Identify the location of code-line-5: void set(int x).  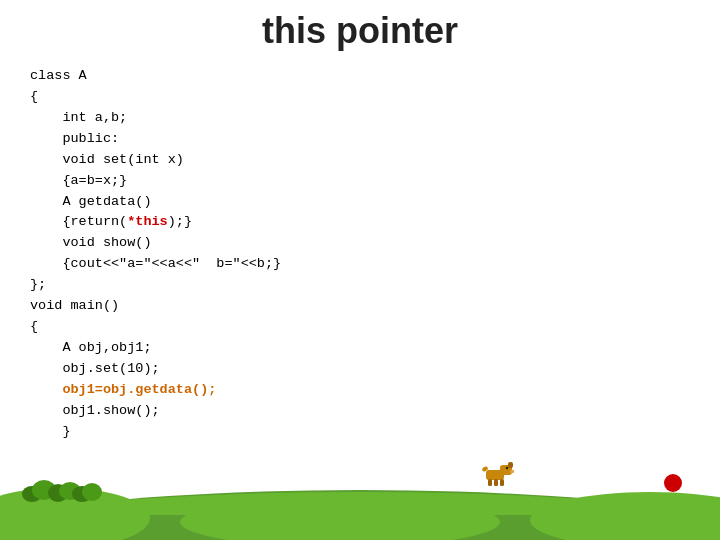
(360, 160).